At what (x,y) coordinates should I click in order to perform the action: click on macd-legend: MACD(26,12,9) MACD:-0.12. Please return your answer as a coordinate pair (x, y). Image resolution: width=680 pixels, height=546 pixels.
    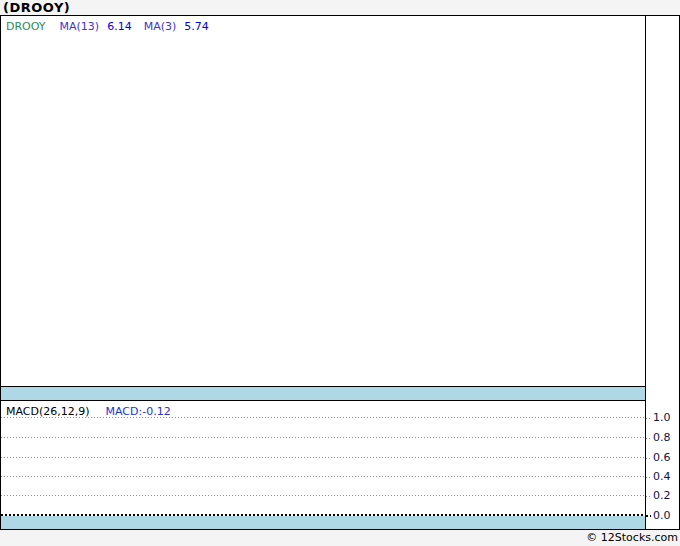
    Looking at the image, I should click on (88, 412).